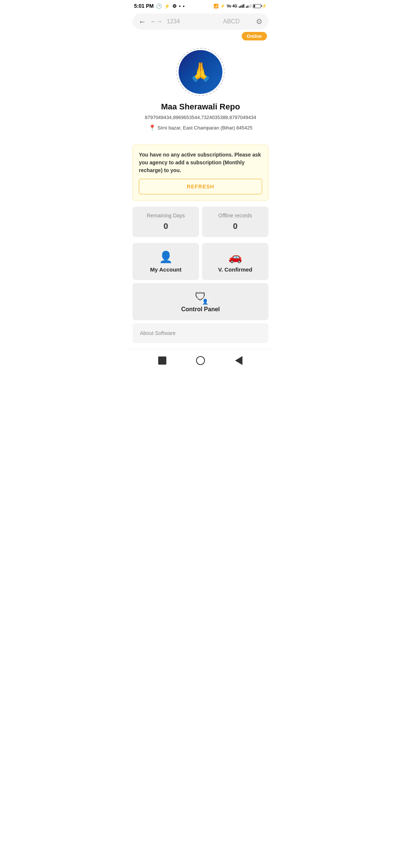 Image resolution: width=401 pixels, height=868 pixels. Describe the element at coordinates (235, 262) in the screenshot. I see `v-confirmed-card: 🚗 V. Confirmed` at that location.